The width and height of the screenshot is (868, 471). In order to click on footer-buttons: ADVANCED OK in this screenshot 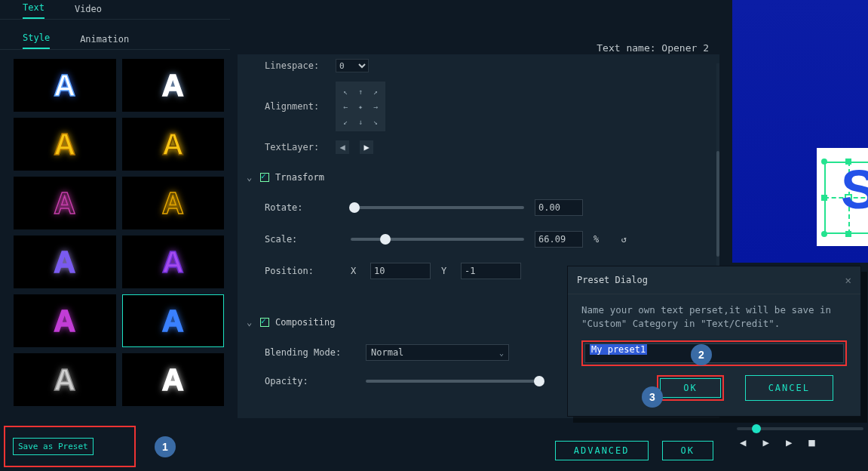, I will do `click(634, 451)`.